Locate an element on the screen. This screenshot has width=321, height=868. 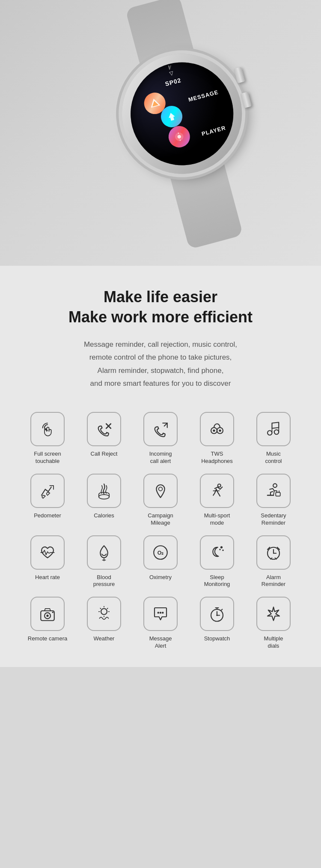
feature-icon-box-weather is located at coordinates (104, 614).